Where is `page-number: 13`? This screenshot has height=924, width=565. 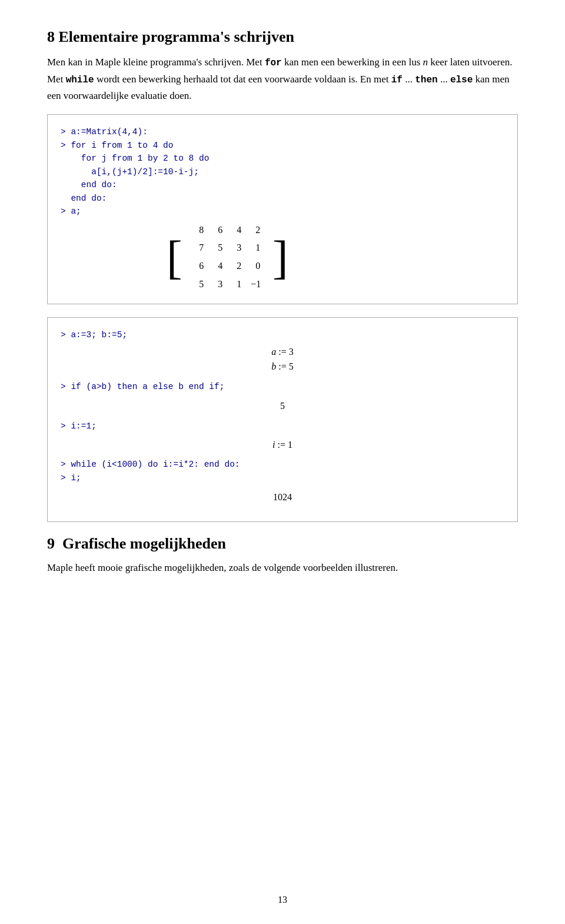 page-number: 13 is located at coordinates (282, 899).